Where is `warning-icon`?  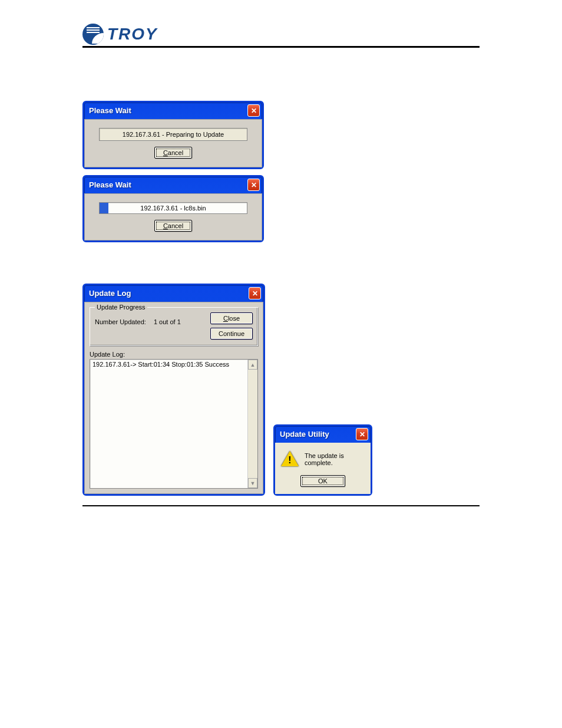
warning-icon is located at coordinates (290, 459).